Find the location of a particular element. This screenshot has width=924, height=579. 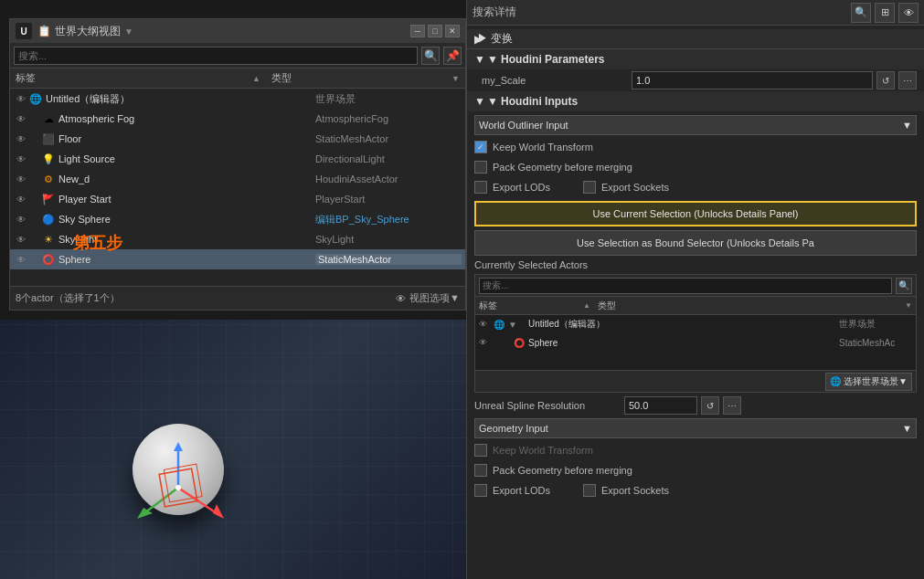

keep-world-transform2-row: Keep World Transform is located at coordinates (696, 450).